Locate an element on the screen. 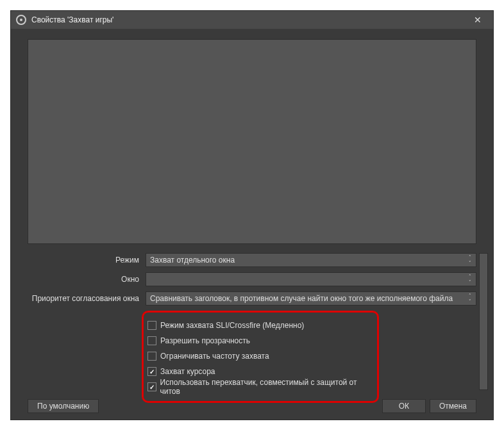 The width and height of the screenshot is (504, 433). highlight-annotation: Режим захвата SLI/Crossfire (Медленно) Р… is located at coordinates (260, 357).